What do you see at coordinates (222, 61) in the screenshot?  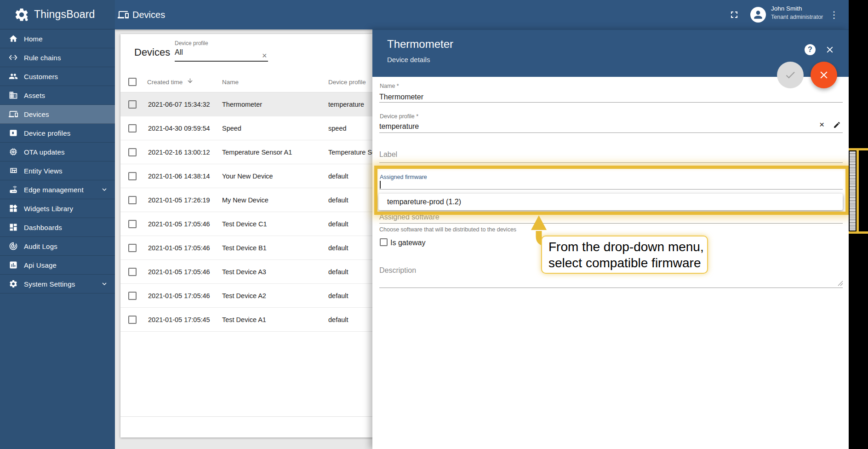 I see `filter-underline` at bounding box center [222, 61].